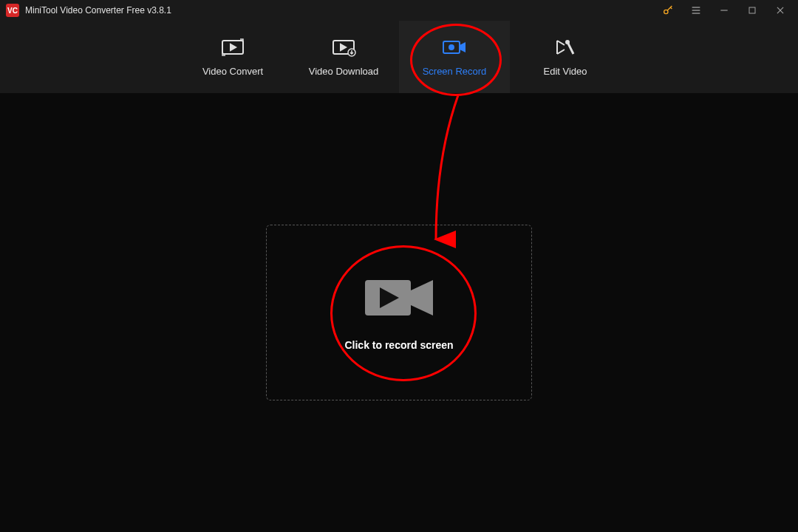  What do you see at coordinates (233, 47) in the screenshot?
I see `convert-icon` at bounding box center [233, 47].